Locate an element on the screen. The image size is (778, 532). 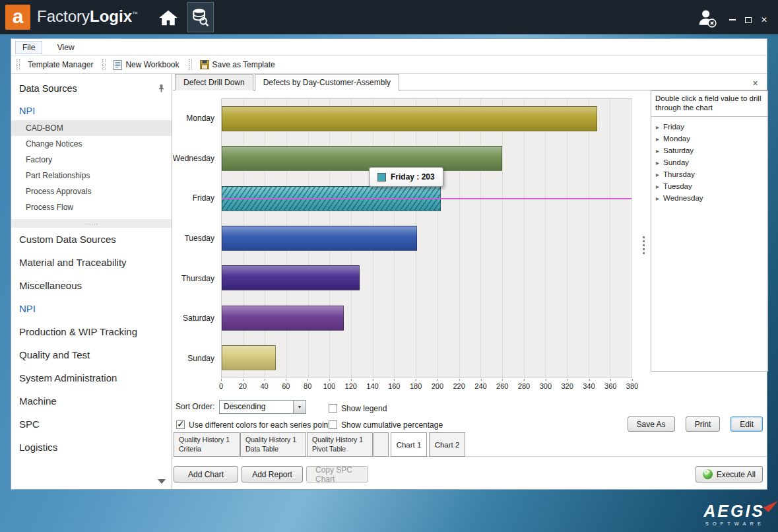
use-different-colors-label: Use different colors for each series poi… is located at coordinates (260, 425).